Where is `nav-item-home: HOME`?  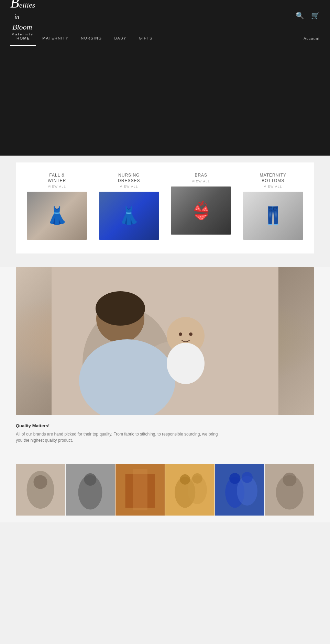 nav-item-home: HOME is located at coordinates (23, 38).